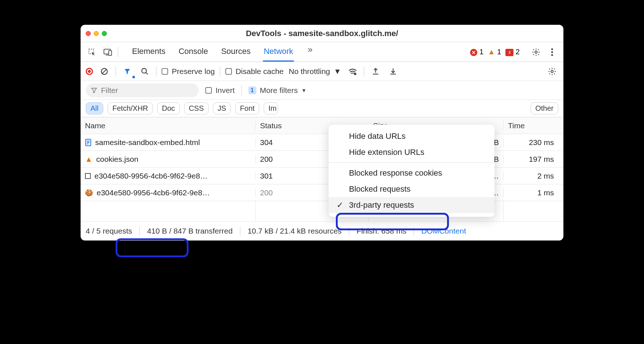 The width and height of the screenshot is (644, 344). What do you see at coordinates (411, 205) in the screenshot?
I see `menu-3rd-party-requests: 3rd-party requests` at bounding box center [411, 205].